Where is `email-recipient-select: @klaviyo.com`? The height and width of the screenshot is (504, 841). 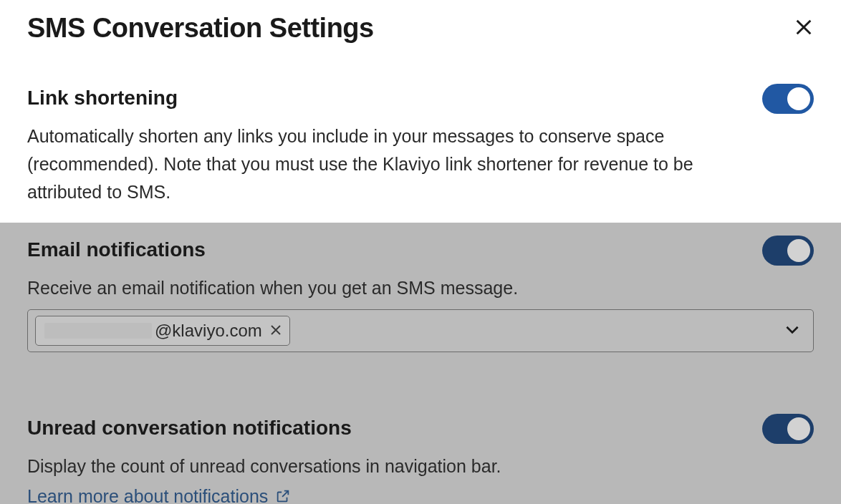 email-recipient-select: @klaviyo.com is located at coordinates (420, 331).